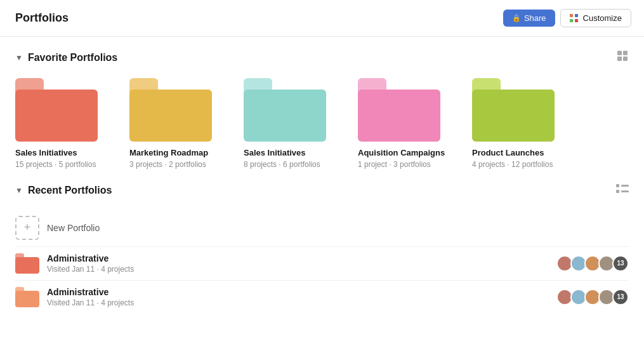 The height and width of the screenshot is (346, 644). I want to click on grid-view-icon, so click(622, 57).